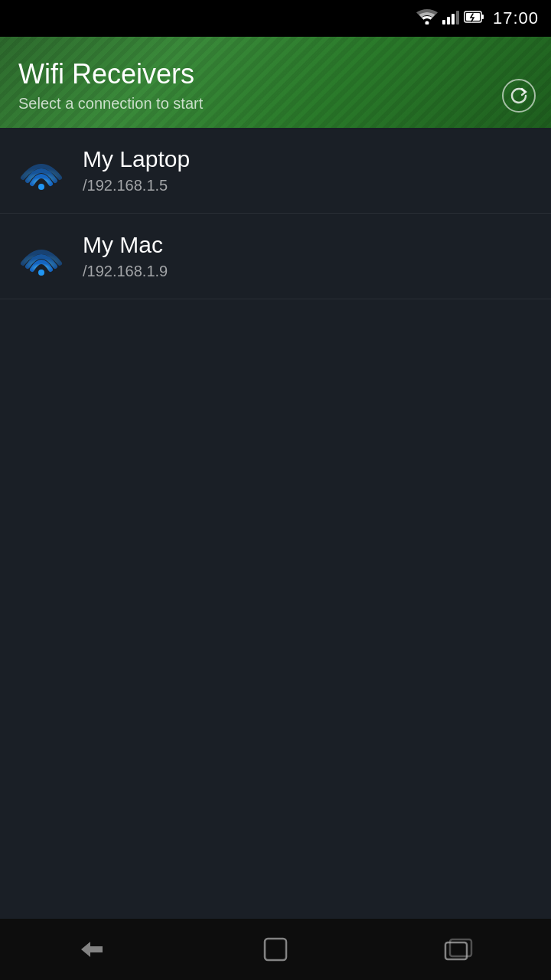 The image size is (551, 980). What do you see at coordinates (451, 18) in the screenshot?
I see `signal-strength-icon` at bounding box center [451, 18].